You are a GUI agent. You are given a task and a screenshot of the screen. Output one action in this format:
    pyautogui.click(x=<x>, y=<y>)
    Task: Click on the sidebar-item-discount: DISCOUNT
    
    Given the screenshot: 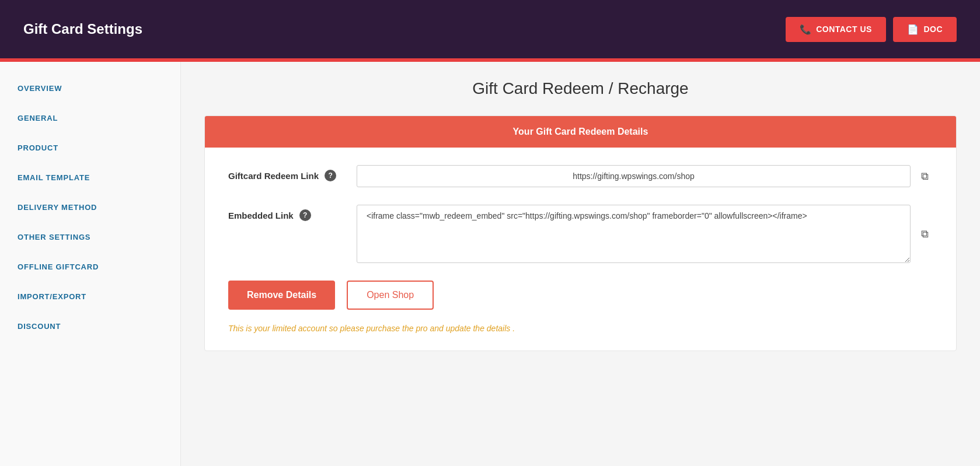 What is the action you would take?
    pyautogui.click(x=90, y=327)
    